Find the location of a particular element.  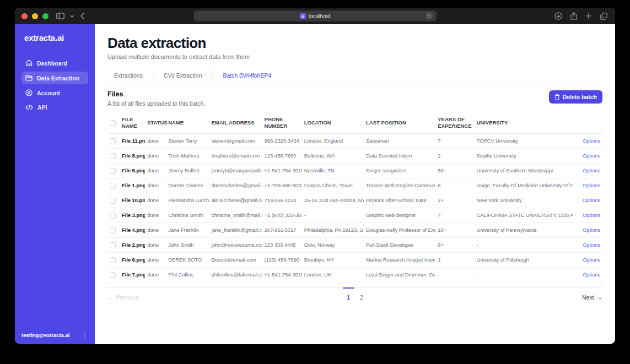

cell-phone: 123 333 4445 is located at coordinates (282, 245).